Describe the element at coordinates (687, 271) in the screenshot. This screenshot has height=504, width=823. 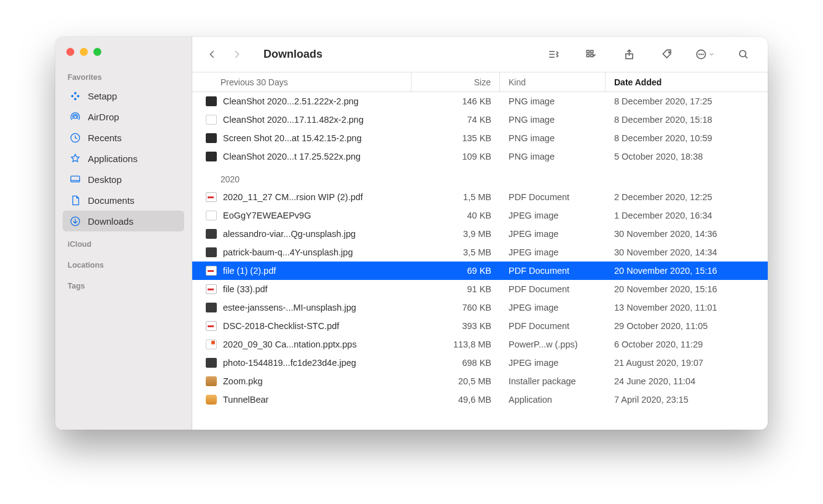
I see `file-date: 20 November 2020, 15:16` at that location.